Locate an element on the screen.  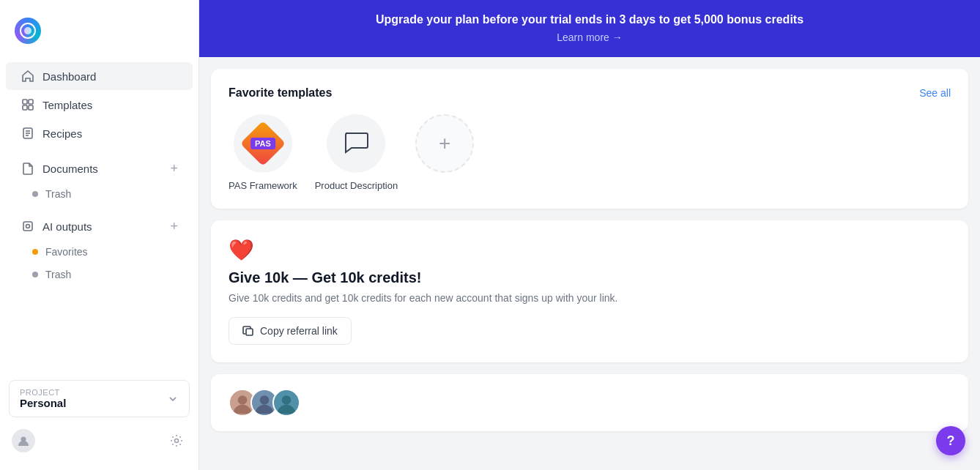
product-description-icon-wrapper is located at coordinates (356, 143).